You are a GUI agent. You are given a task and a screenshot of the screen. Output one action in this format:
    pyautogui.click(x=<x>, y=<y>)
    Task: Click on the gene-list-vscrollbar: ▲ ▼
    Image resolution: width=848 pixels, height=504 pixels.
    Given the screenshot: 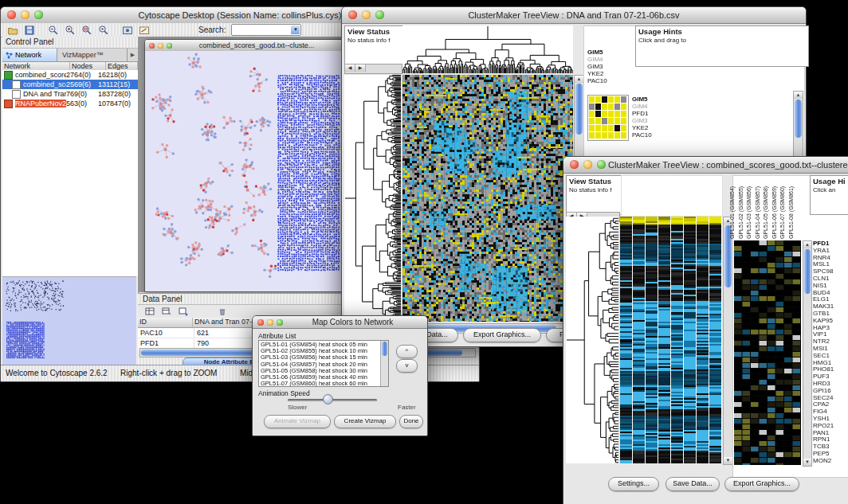 What is the action you would take?
    pyautogui.click(x=807, y=354)
    